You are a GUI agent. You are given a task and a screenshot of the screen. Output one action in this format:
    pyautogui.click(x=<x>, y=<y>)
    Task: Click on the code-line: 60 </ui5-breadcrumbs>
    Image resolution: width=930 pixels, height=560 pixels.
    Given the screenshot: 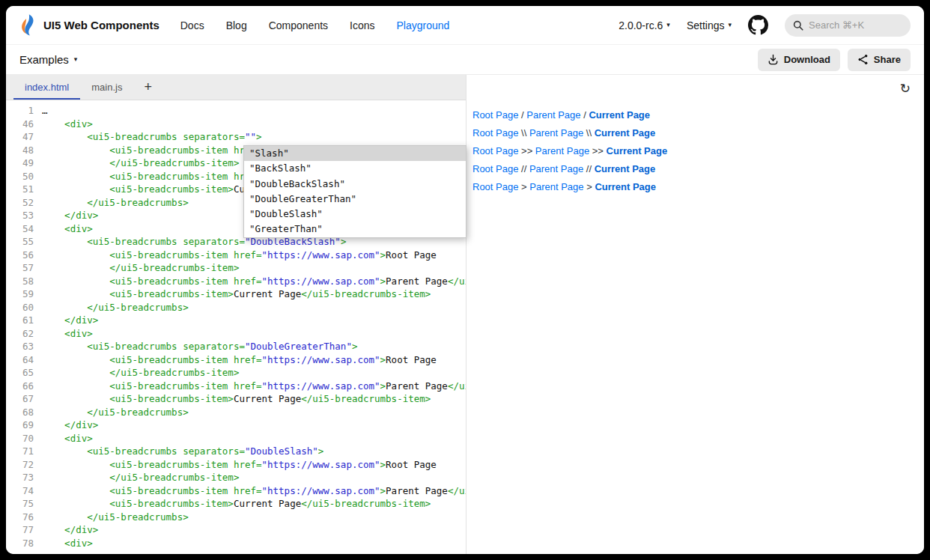 What is the action you would take?
    pyautogui.click(x=236, y=308)
    